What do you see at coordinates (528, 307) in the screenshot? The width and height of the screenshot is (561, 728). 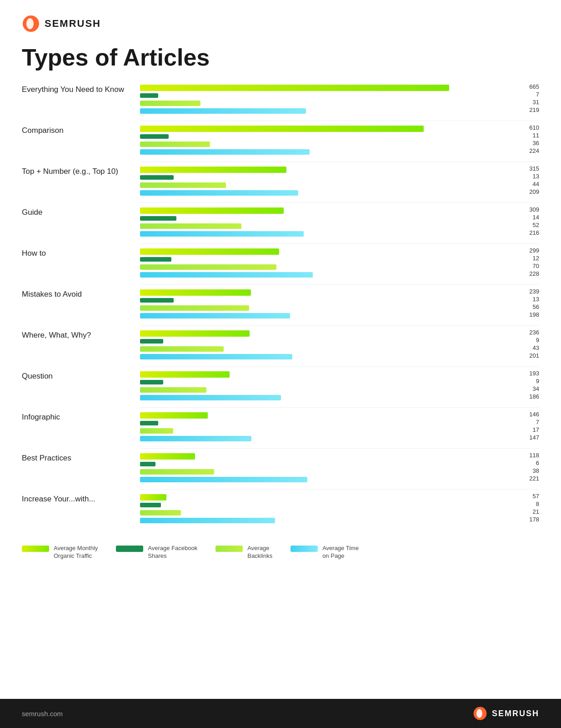 I see `backlinks-val: 56` at bounding box center [528, 307].